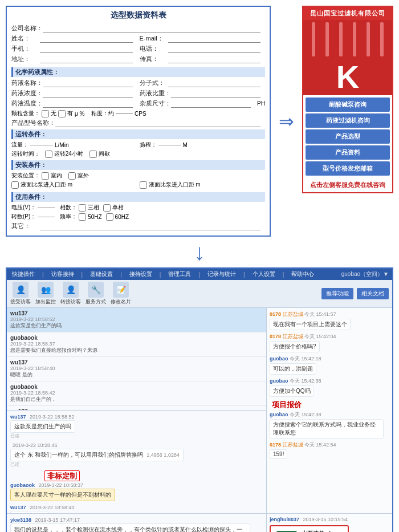 The image size is (399, 532). Describe the element at coordinates (329, 523) in the screenshot. I see `bottom-right: jenghui8037 2019-3-15 10:15:54 EXC 水泵清单.…` at that location.